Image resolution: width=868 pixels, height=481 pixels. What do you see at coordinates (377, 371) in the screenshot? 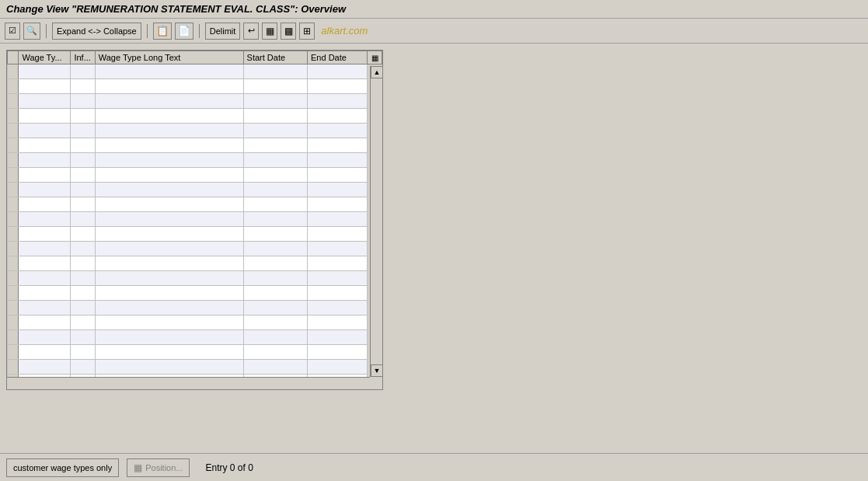
I see `scroll-down-arrow: ▼` at bounding box center [377, 371].